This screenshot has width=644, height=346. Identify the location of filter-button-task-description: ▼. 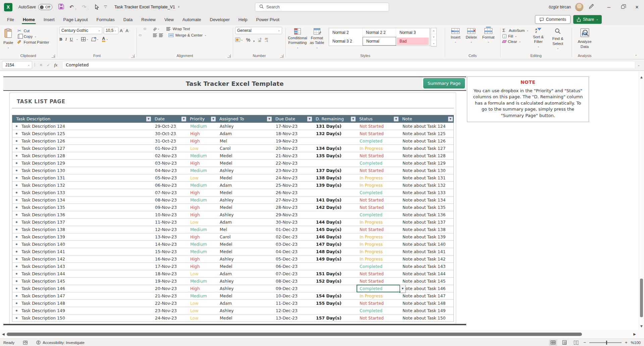
(149, 119).